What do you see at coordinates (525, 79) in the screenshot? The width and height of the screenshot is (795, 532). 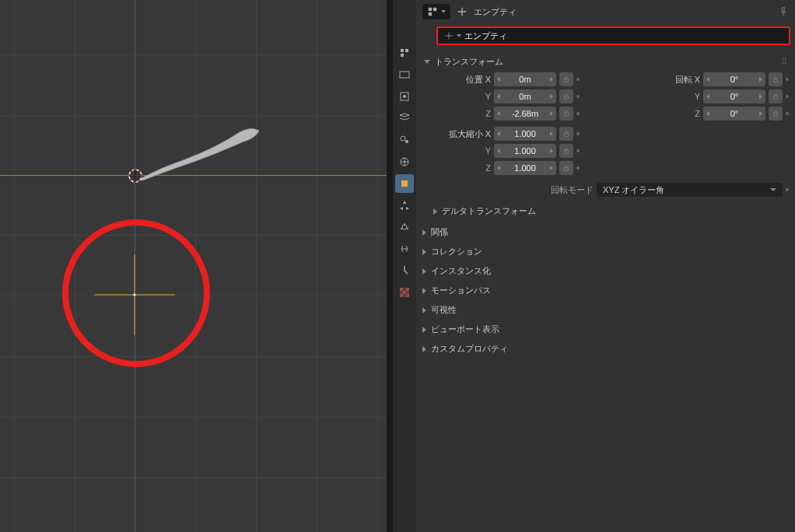 I see `location-x: 0m` at bounding box center [525, 79].